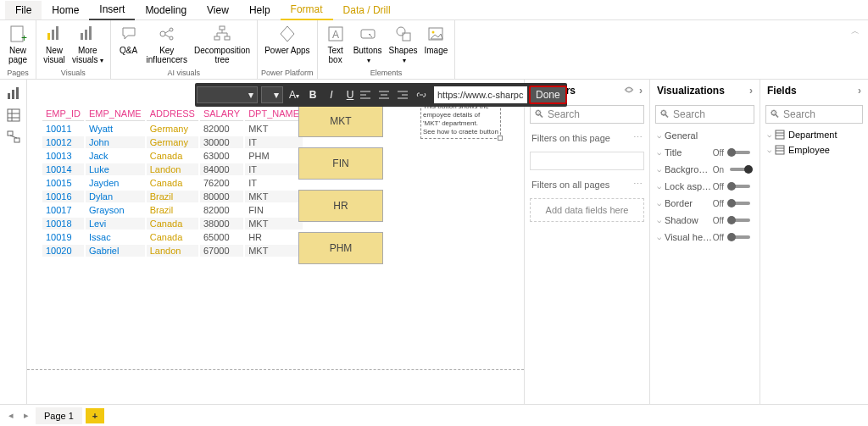  Describe the element at coordinates (705, 169) in the screenshot. I see `format-group-backgrou: ⌵Backgrou…On` at that location.